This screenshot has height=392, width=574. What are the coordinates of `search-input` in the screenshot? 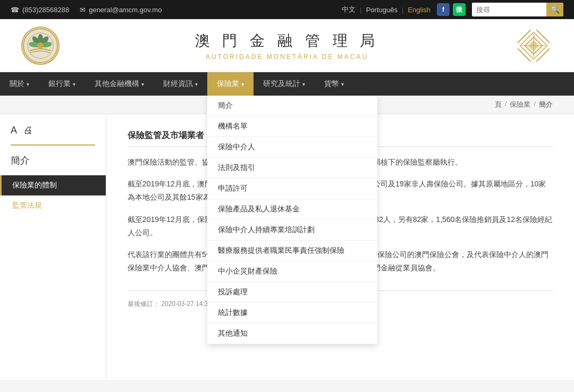 It's located at (509, 10).